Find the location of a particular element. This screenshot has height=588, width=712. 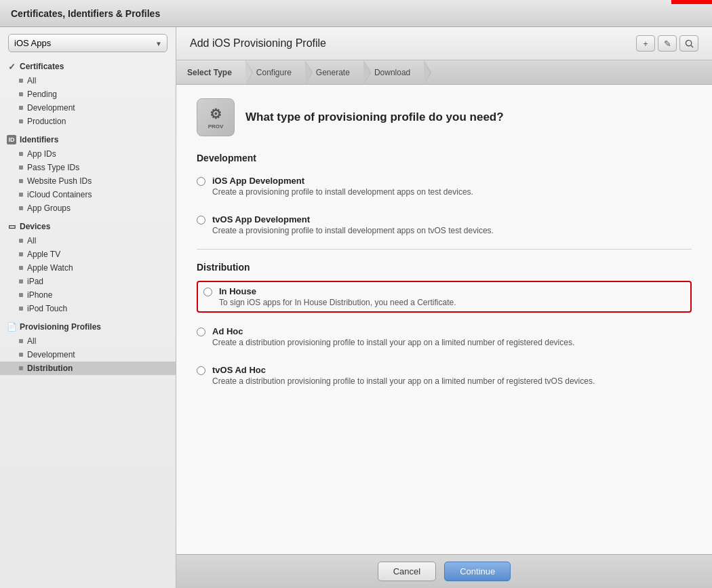

step-select-type-label: Select Type is located at coordinates (210, 73).